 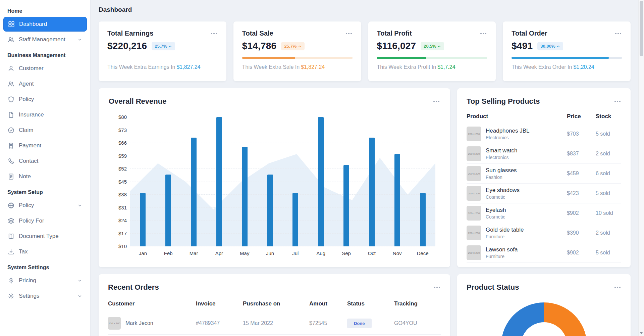 I want to click on stat-desc: This Week Extra Earnings In$1,827.24, so click(x=162, y=67).